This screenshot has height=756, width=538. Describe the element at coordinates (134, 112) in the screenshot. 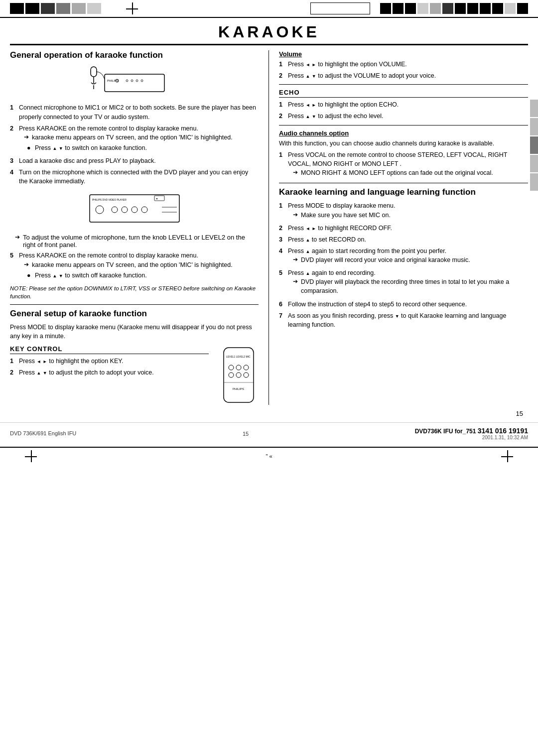

I see `step-1: 1 Connect microphone to MIC1 or MIC2 or …` at that location.